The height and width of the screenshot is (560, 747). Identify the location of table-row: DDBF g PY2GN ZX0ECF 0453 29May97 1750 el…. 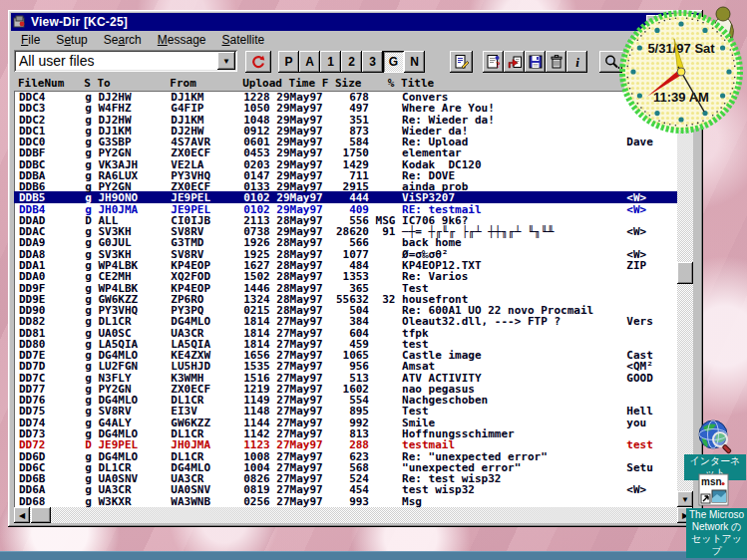
(345, 151).